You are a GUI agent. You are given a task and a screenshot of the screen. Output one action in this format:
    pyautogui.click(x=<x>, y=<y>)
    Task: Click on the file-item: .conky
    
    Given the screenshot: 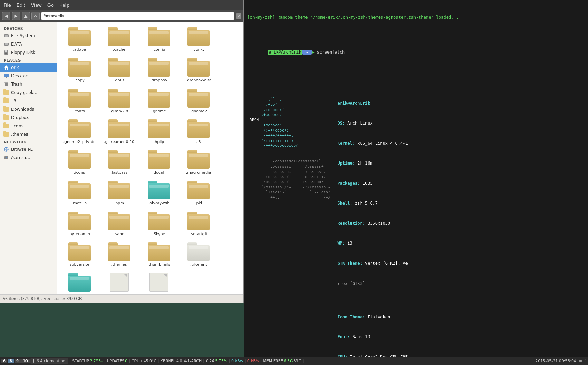 What is the action you would take?
    pyautogui.click(x=199, y=40)
    